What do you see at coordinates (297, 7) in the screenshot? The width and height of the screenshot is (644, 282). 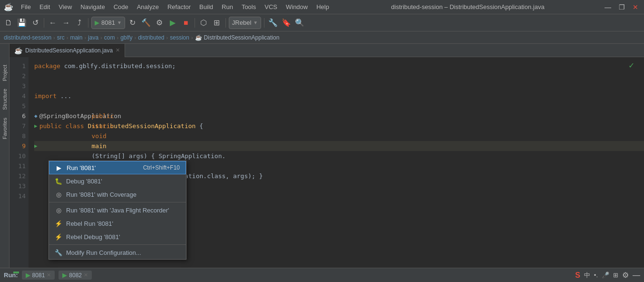 I see `menu-item-window: Window` at bounding box center [297, 7].